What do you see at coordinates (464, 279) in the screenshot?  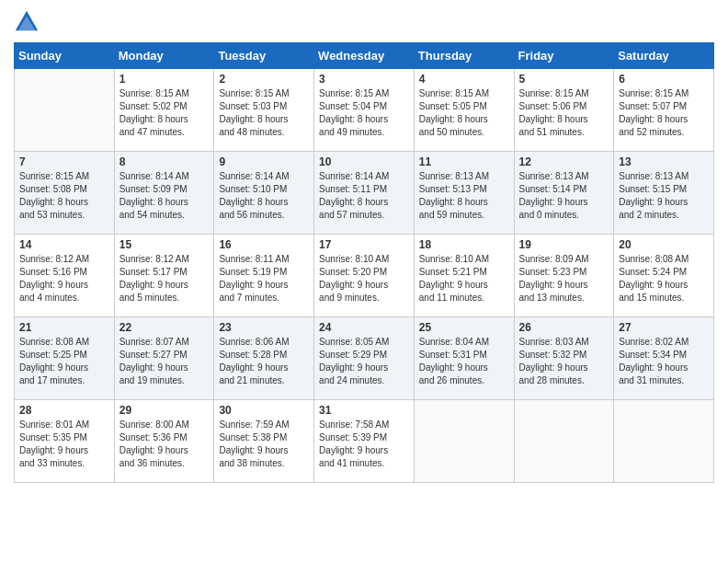 I see `day-info: Sunrise: 8:10 AMSunset: 5:21 PMDaylight:…` at bounding box center [464, 279].